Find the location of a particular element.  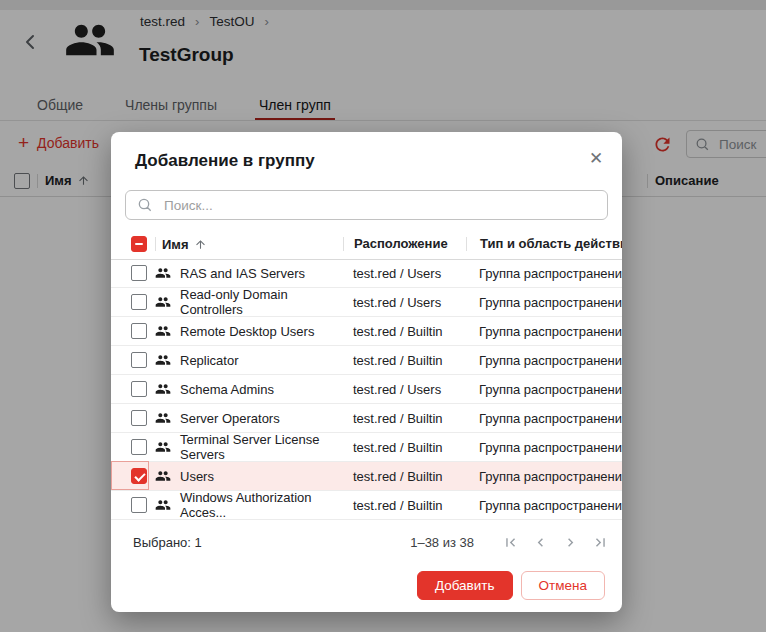

sort-asc-icon is located at coordinates (200, 244).